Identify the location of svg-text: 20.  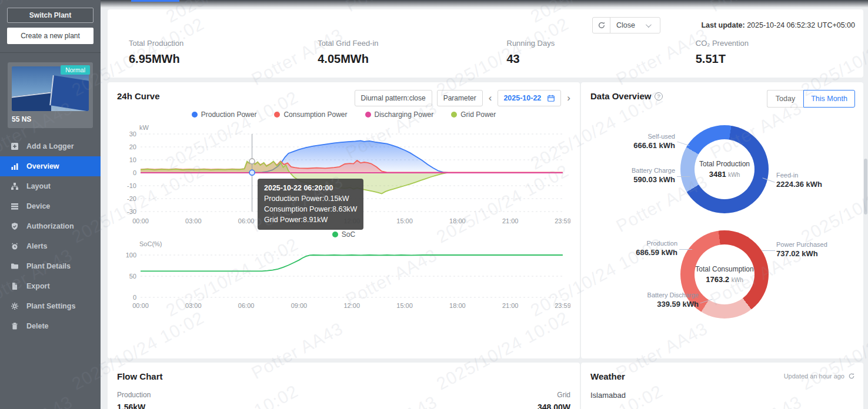
(133, 147).